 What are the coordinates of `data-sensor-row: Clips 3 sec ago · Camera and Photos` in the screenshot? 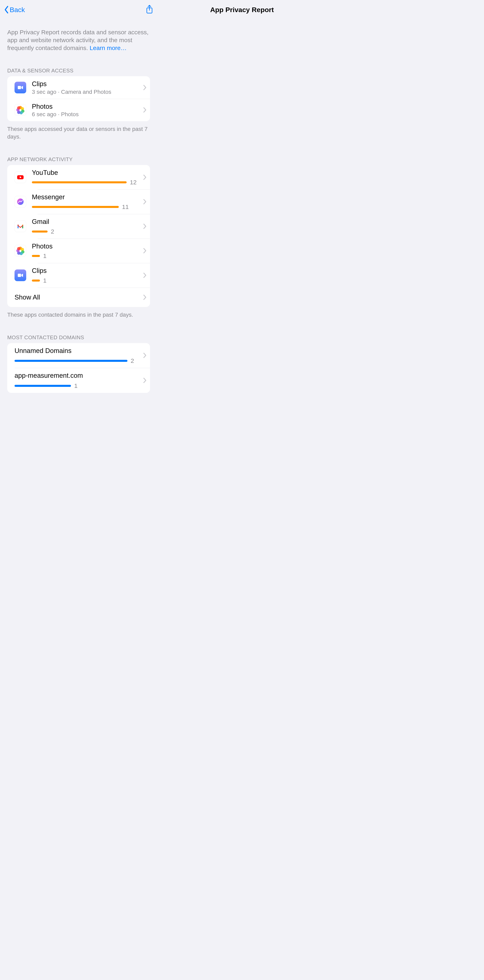 It's located at (78, 88).